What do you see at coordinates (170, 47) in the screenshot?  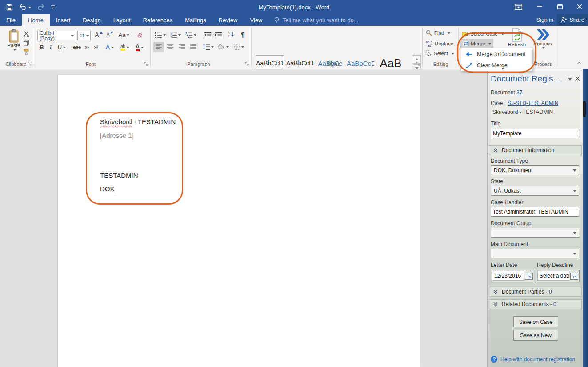 I see `align-center-button` at bounding box center [170, 47].